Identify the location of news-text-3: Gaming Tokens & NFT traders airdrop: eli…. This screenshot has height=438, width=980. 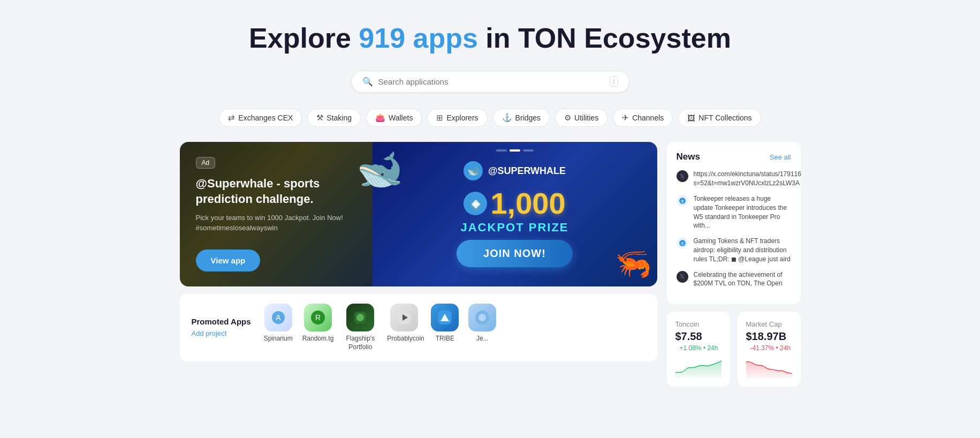
(742, 250).